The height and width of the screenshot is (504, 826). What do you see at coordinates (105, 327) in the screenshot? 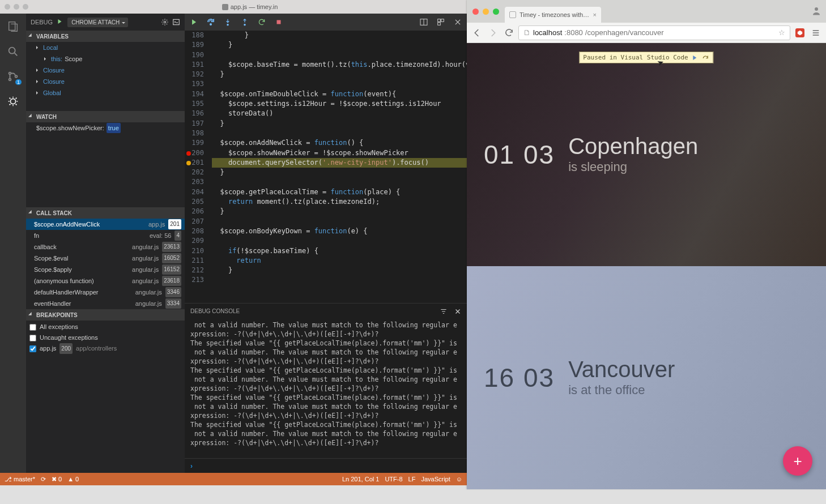
I see `breakpoint-row: All exceptions` at bounding box center [105, 327].